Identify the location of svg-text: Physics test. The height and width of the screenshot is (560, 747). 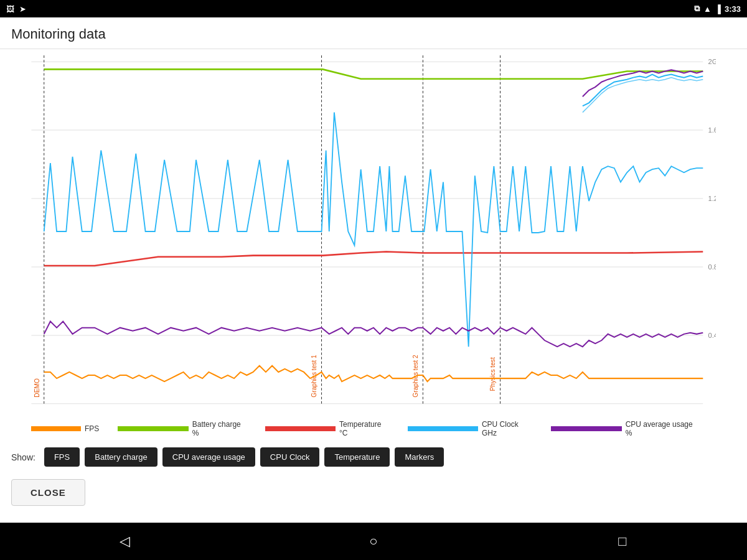
(493, 374).